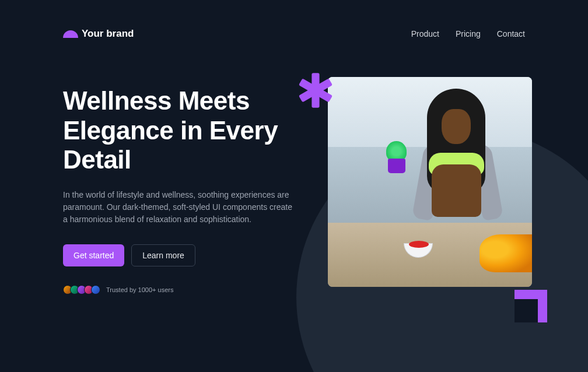 Image resolution: width=588 pixels, height=372 pixels. What do you see at coordinates (425, 34) in the screenshot?
I see `nav-link-product: Product` at bounding box center [425, 34].